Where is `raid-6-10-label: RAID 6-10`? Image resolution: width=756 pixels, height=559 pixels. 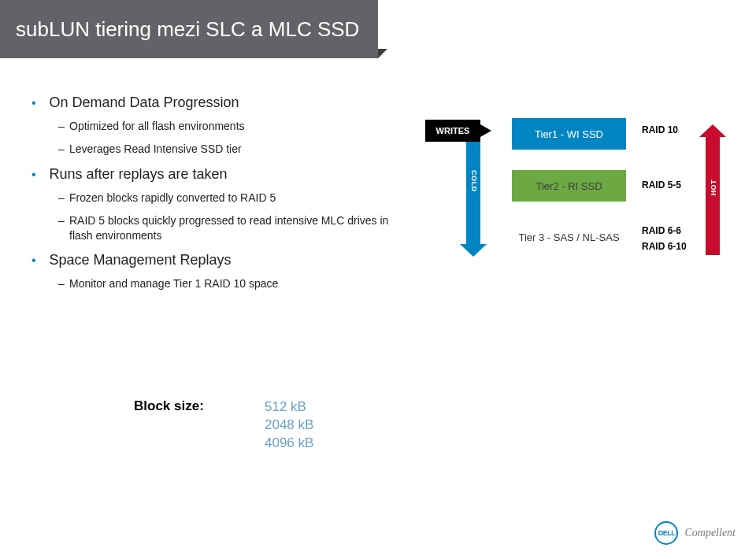 raid-6-10-label: RAID 6-10 is located at coordinates (669, 246).